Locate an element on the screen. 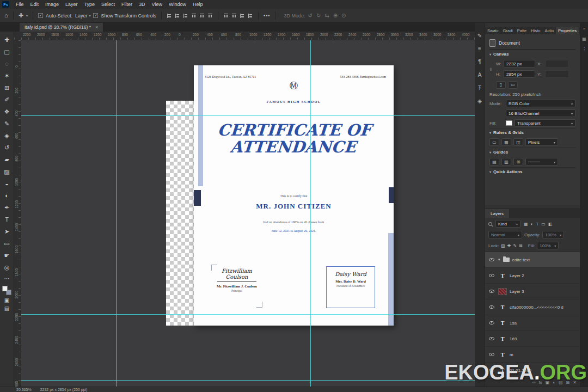 This screenshot has width=588, height=392. distribute-top-icon is located at coordinates (226, 16).